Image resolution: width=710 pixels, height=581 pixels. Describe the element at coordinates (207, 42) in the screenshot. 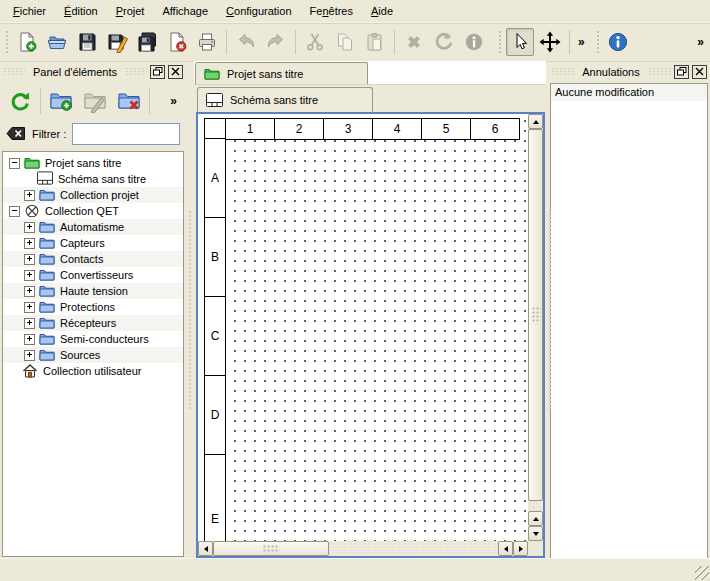

I see `print-icon` at that location.